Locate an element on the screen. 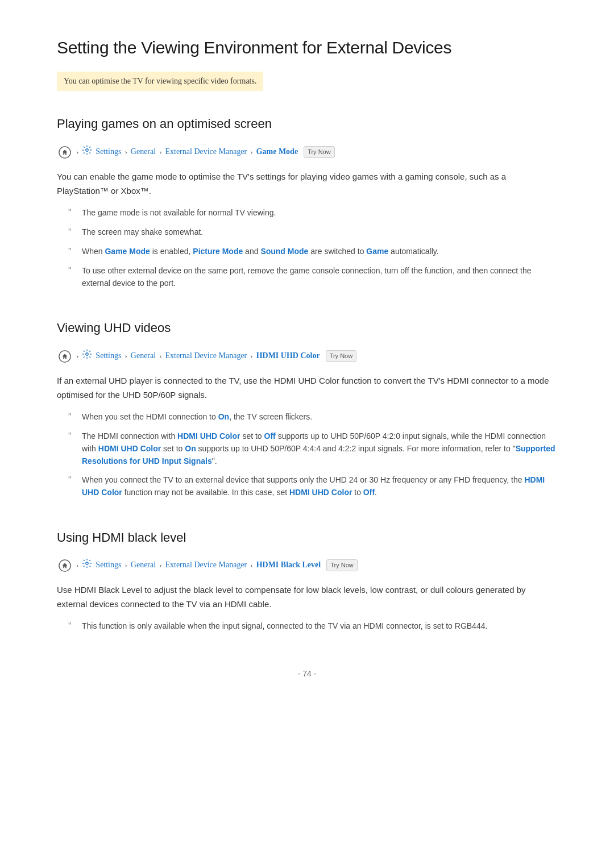 Image resolution: width=614 pixels, height=868 pixels. chevron-3: › is located at coordinates (160, 152).